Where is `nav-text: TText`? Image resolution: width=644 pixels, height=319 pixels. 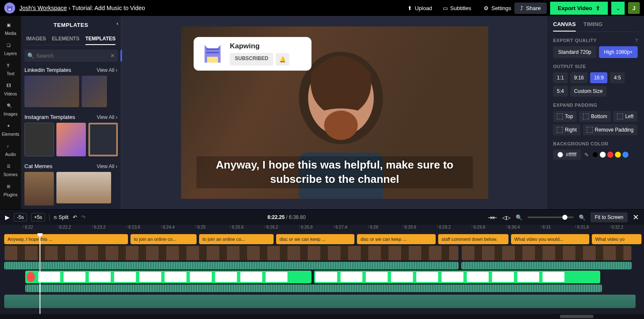 nav-text: TText is located at coordinates (11, 69).